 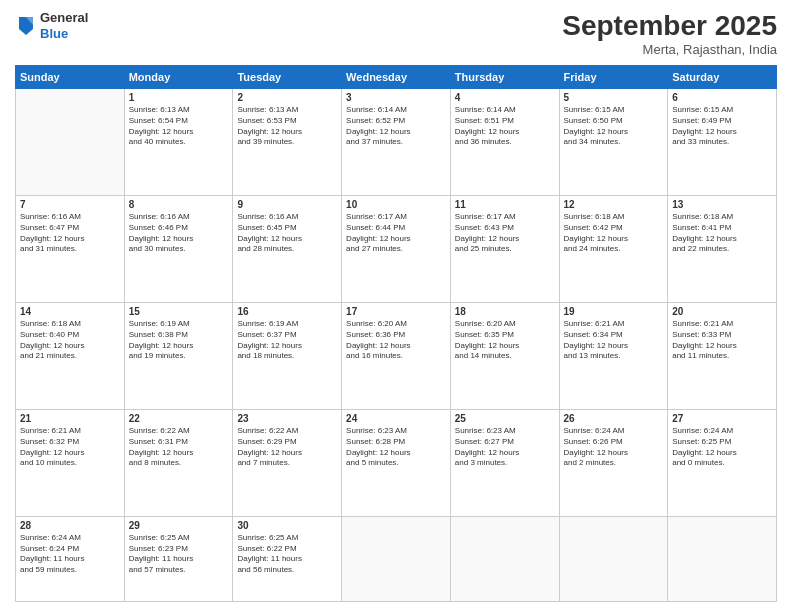 What do you see at coordinates (178, 248) in the screenshot?
I see `table-row: 8Sunrise: 6:16 AM Sunset: 6:46 PM Daylig…` at bounding box center [178, 248].